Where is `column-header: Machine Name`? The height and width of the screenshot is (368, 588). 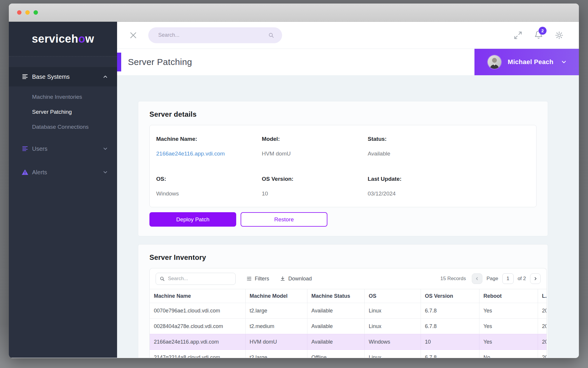 column-header: Machine Name is located at coordinates (198, 296).